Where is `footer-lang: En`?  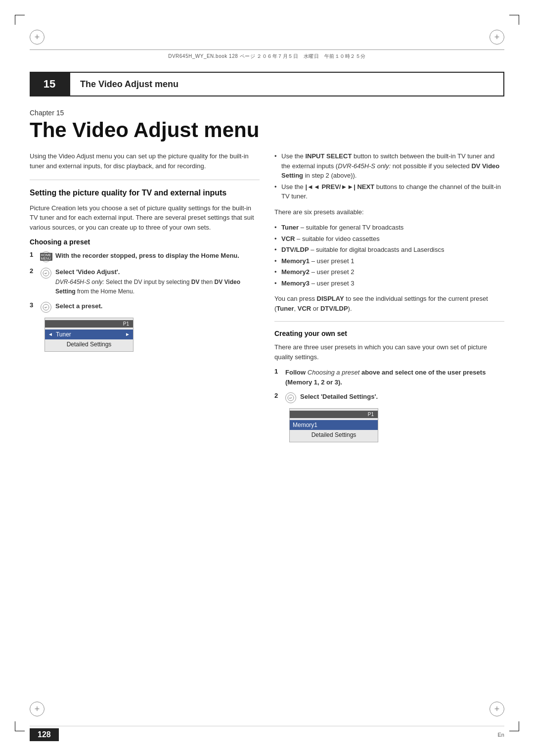
footer-lang: En is located at coordinates (501, 735).